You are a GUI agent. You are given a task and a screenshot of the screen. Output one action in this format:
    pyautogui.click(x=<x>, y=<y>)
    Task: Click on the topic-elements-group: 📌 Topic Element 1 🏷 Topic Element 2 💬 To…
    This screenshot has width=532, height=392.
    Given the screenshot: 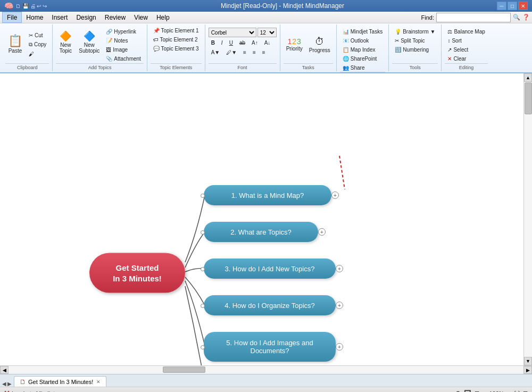 What is the action you would take?
    pyautogui.click(x=177, y=48)
    